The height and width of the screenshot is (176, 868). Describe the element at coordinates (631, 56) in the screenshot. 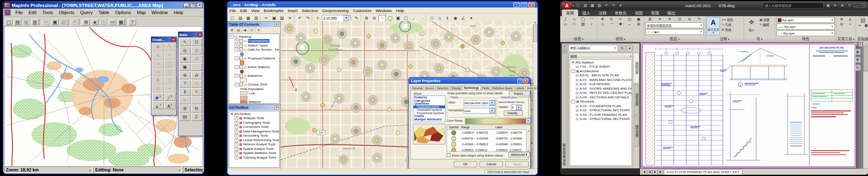

I see `chevron-down-icon: ▾` at that location.